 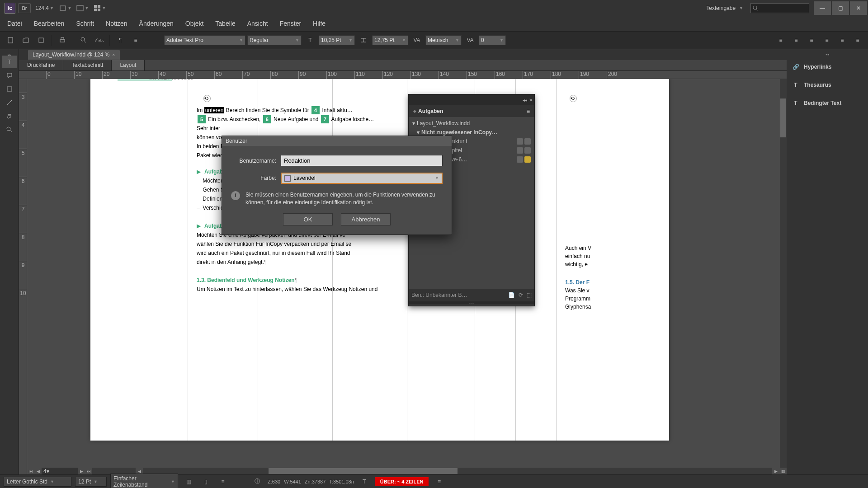 What do you see at coordinates (362, 161) in the screenshot?
I see `username-input` at bounding box center [362, 161].